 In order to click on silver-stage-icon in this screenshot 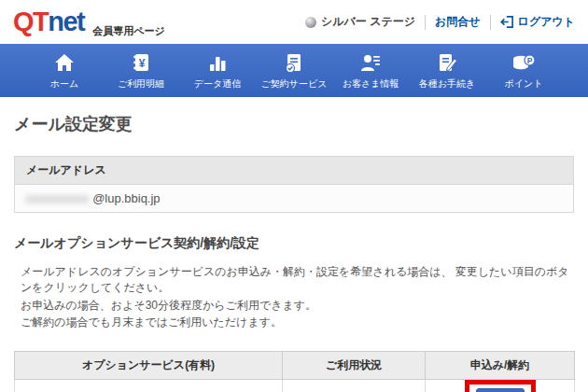, I will do `click(311, 22)`.